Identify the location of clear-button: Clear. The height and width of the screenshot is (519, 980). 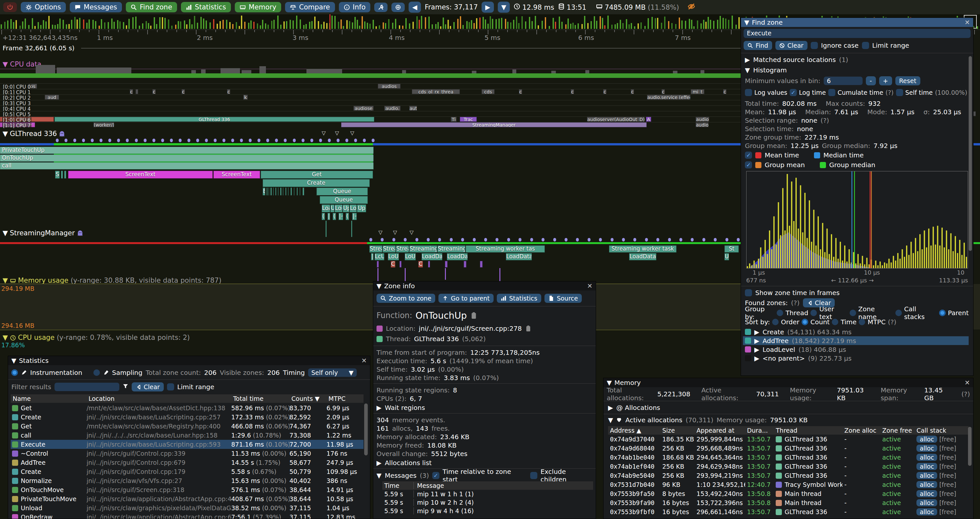
(791, 45).